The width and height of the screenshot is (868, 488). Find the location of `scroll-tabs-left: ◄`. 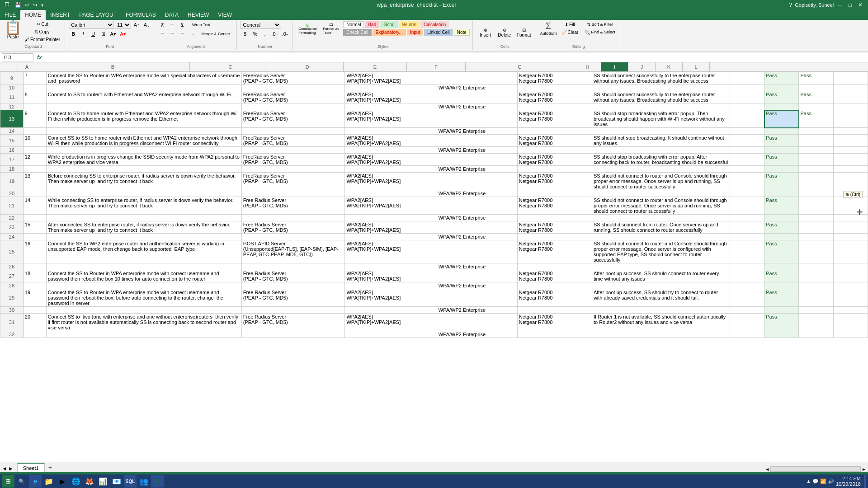

scroll-tabs-left: ◄ is located at coordinates (5, 469).